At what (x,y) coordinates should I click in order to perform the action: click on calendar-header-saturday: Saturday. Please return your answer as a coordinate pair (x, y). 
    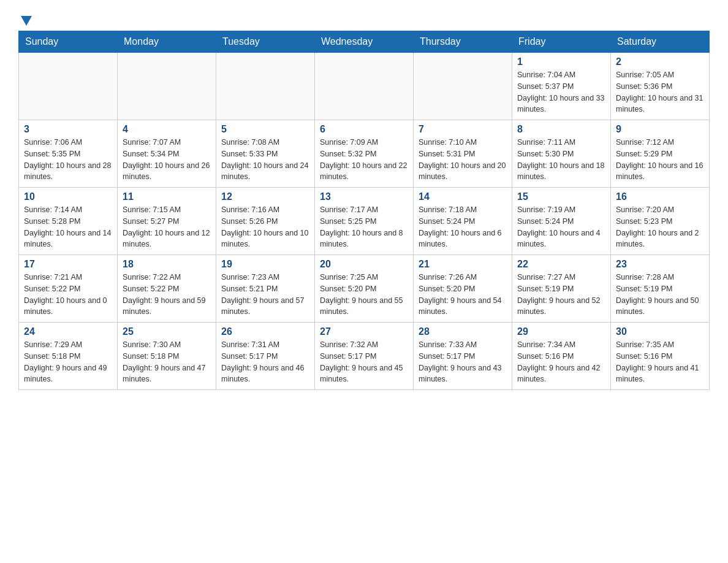
    Looking at the image, I should click on (661, 42).